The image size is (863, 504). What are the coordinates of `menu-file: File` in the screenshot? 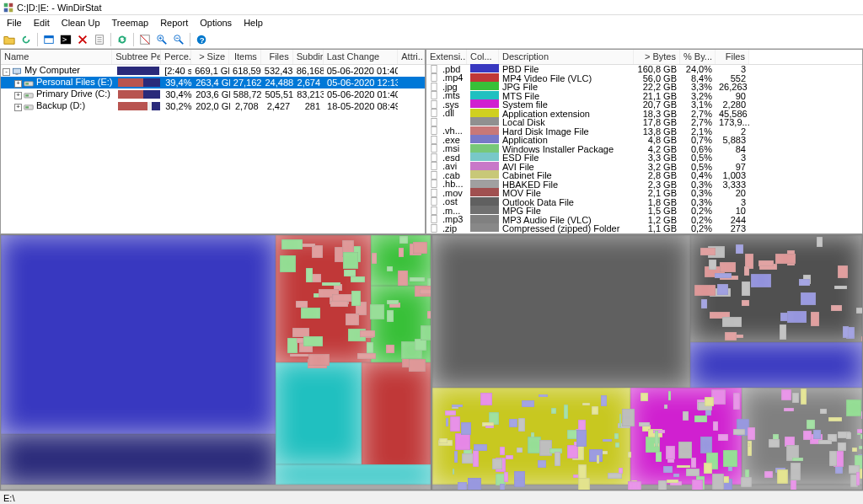 It's located at (14, 23).